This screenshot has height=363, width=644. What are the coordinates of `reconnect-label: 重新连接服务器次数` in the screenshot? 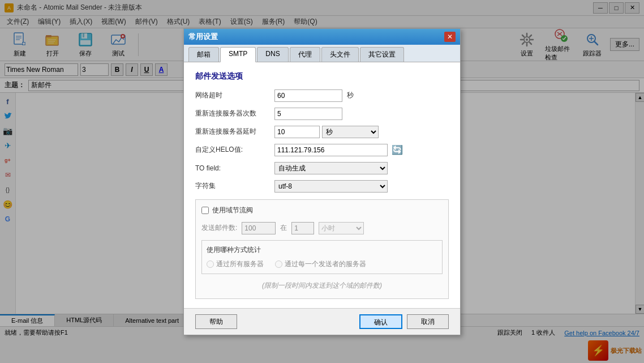 It's located at (235, 113).